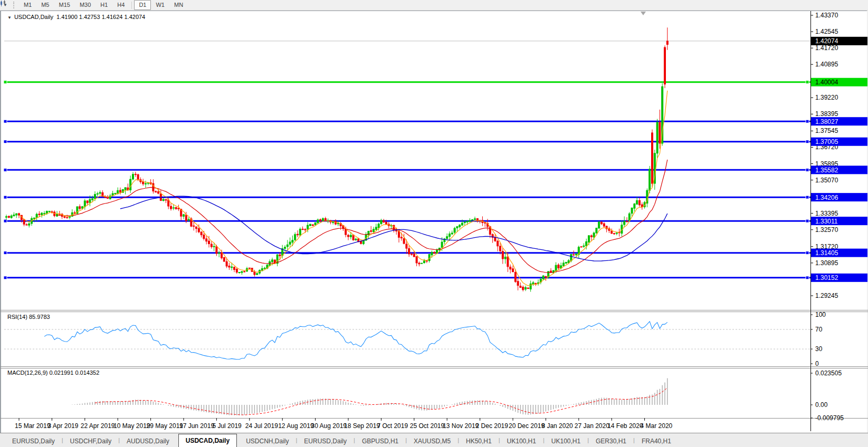 The image size is (868, 447). I want to click on time-axis-label: 5 Jul 2019, so click(227, 426).